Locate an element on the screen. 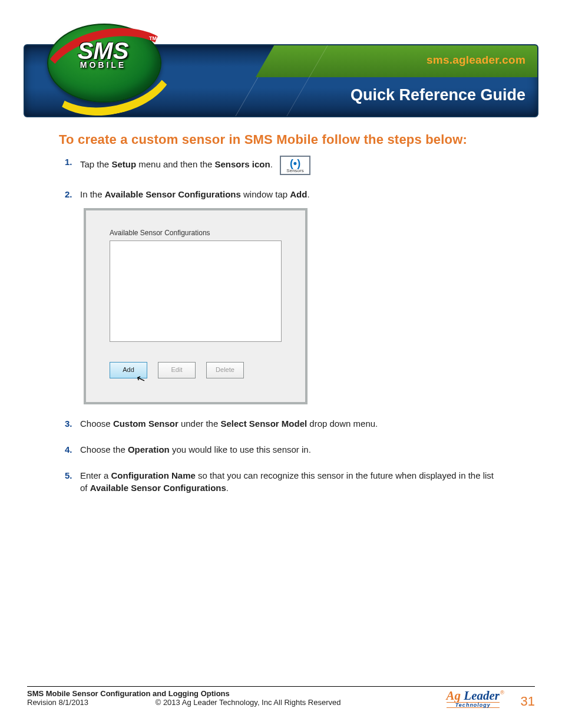  agleader-logo: Ag Leader ® Technology is located at coordinates (473, 699).